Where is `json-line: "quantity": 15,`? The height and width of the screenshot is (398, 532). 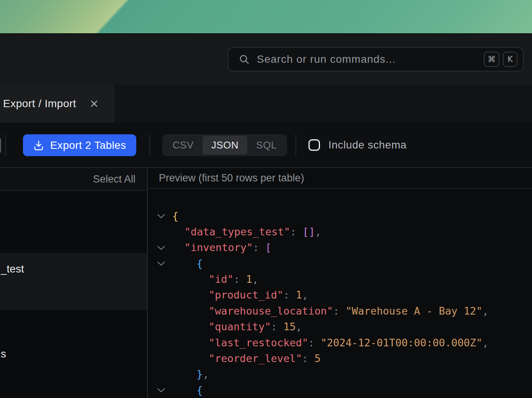 json-line: "quantity": 15, is located at coordinates (340, 327).